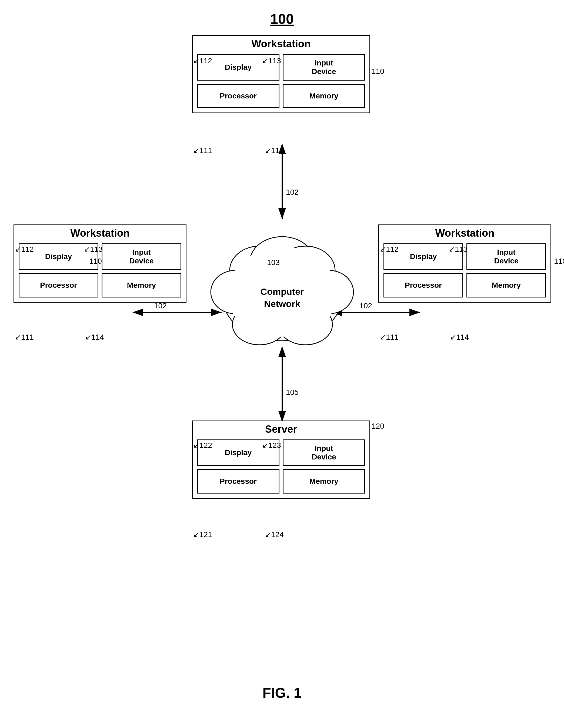 Image resolution: width=564 pixels, height=728 pixels. I want to click on ws-top-ref-bl: ↙111, so click(203, 151).